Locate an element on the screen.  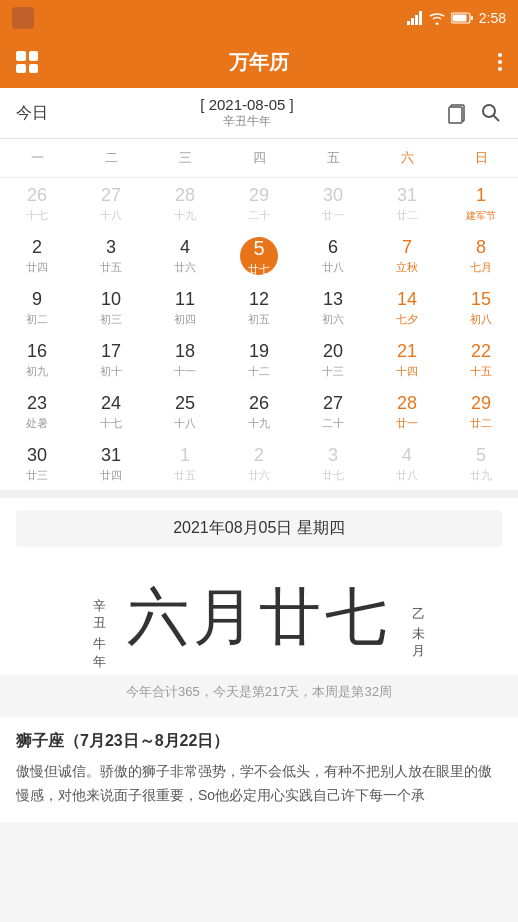
app-title: 万年历 is located at coordinates (259, 62).